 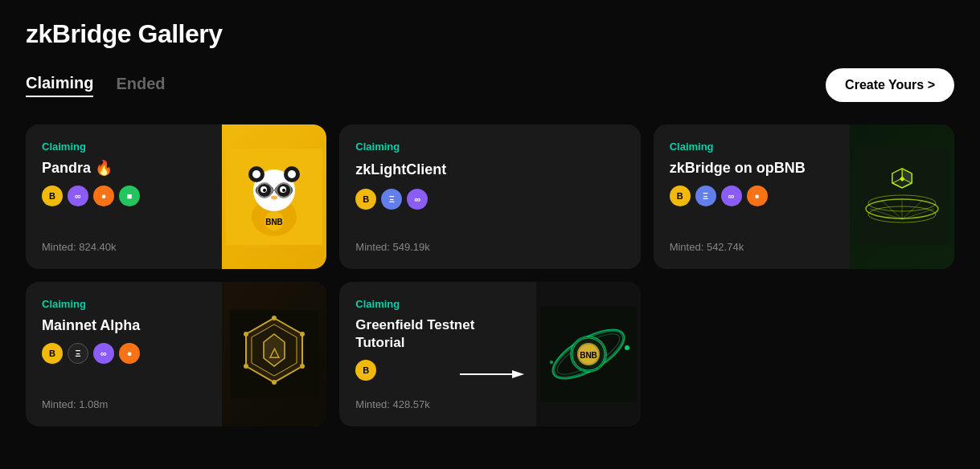 What do you see at coordinates (274, 197) in the screenshot?
I see `card-pandra-image: BNB` at bounding box center [274, 197].